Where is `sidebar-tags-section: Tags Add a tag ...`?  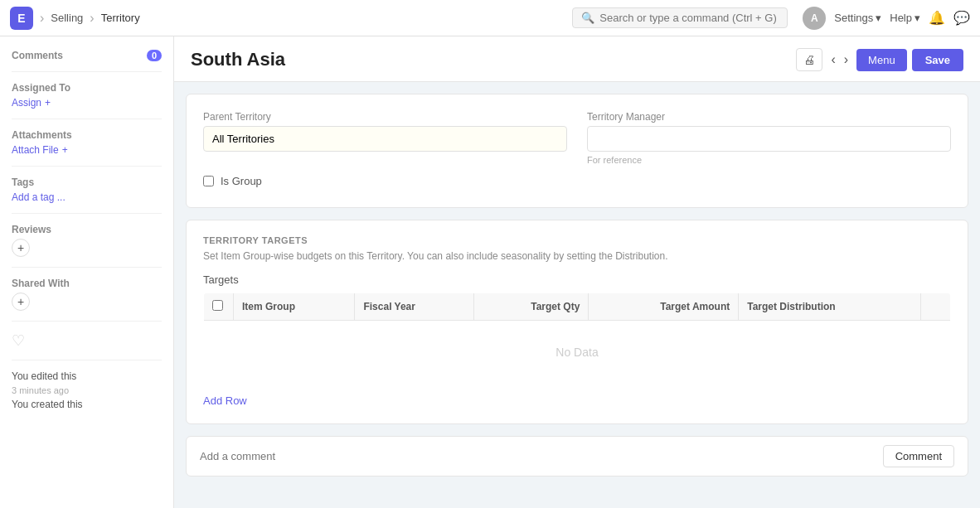 sidebar-tags-section: Tags Add a tag ... is located at coordinates (86, 190).